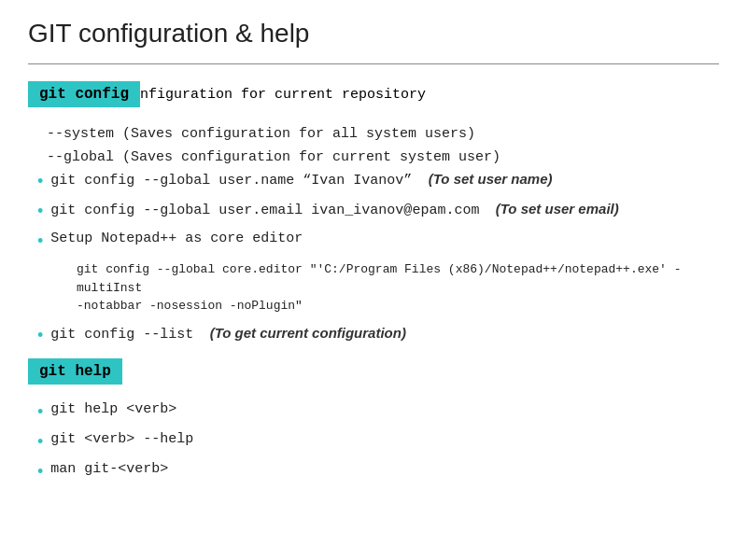 The image size is (747, 560). Describe the element at coordinates (374, 63) in the screenshot. I see `divider` at that location.